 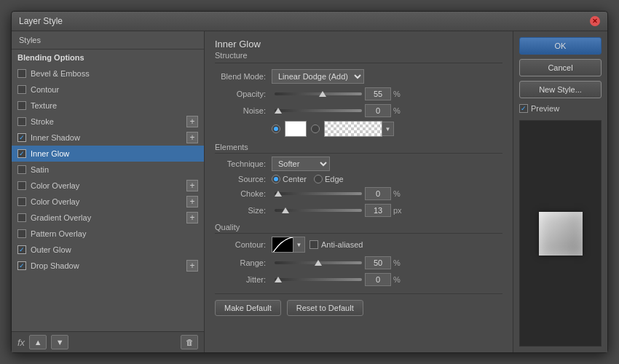 What do you see at coordinates (51, 250) in the screenshot?
I see `outer-glow-label: Outer Glow` at bounding box center [51, 250].